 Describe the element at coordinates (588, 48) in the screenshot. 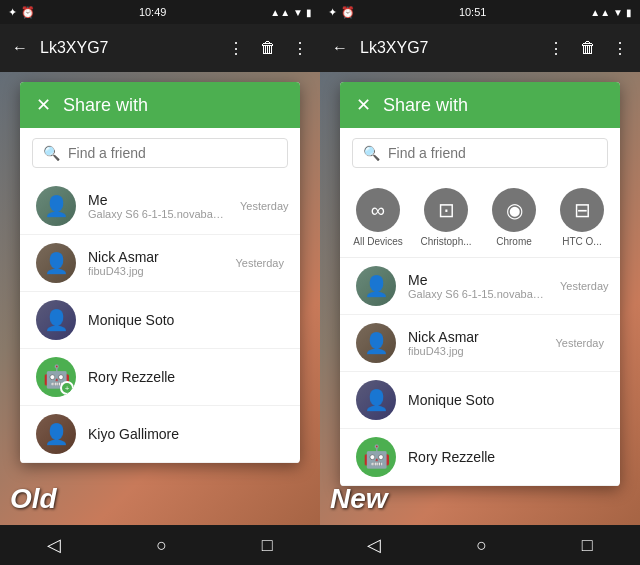

I see `delete-icon-right: 🗑` at that location.